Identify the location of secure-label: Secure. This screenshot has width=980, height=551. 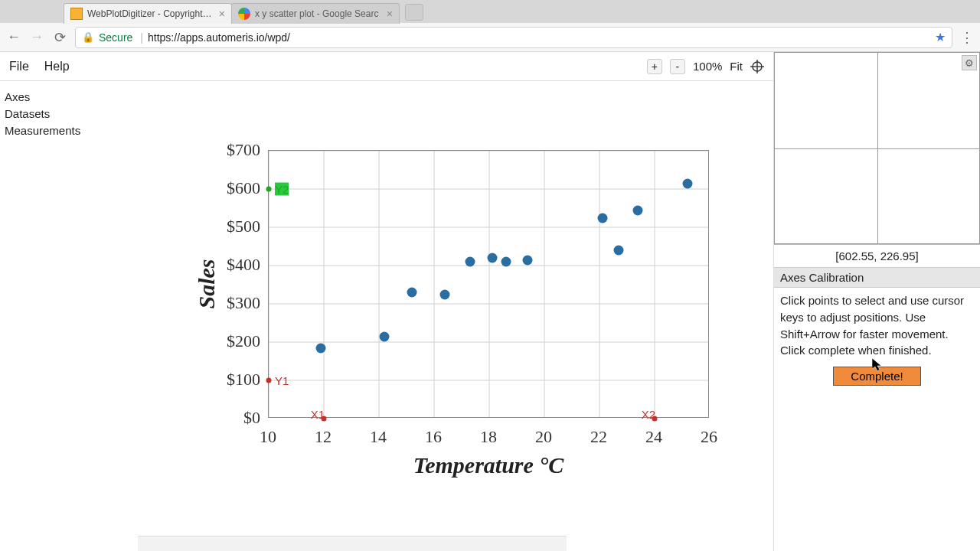
(116, 37).